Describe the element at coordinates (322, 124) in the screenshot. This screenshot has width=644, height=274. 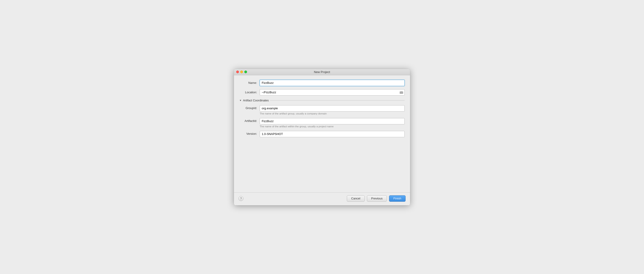
I see `artifactid-row: ArtifactId: The name of the artifact wit…` at that location.